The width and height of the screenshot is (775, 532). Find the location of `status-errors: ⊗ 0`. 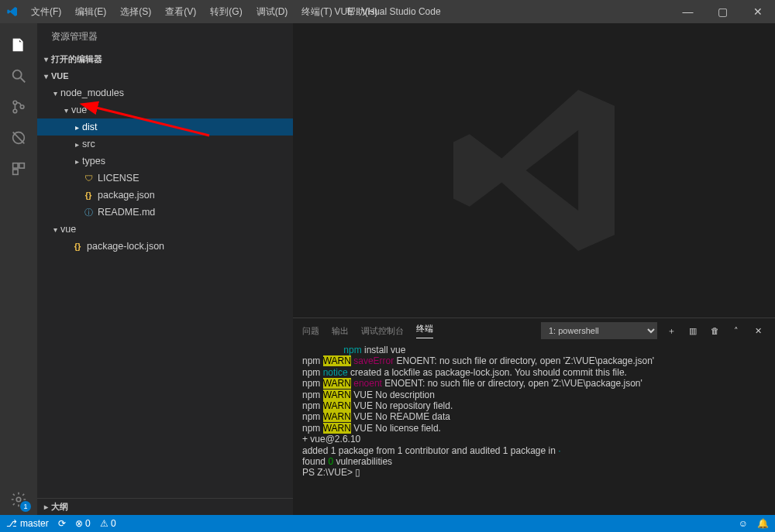

status-errors: ⊗ 0 is located at coordinates (83, 523).